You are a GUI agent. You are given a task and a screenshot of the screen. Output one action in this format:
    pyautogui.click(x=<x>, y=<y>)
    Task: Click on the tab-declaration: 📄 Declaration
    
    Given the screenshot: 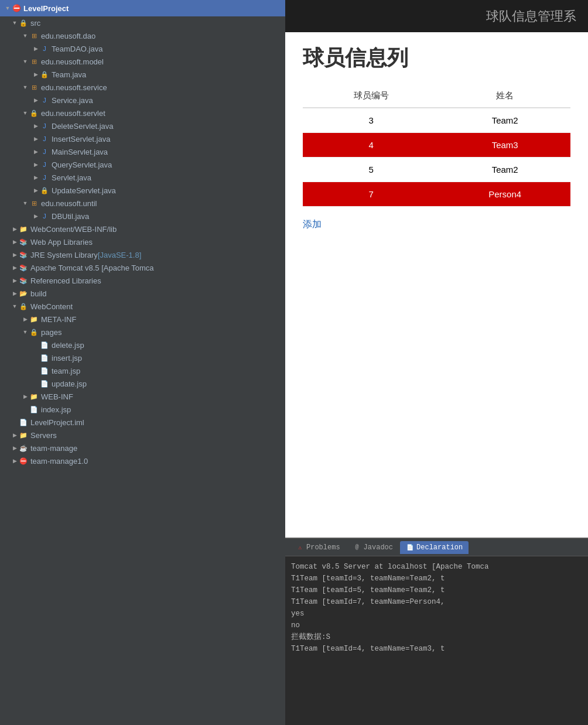 What is the action you would take?
    pyautogui.click(x=435, y=548)
    